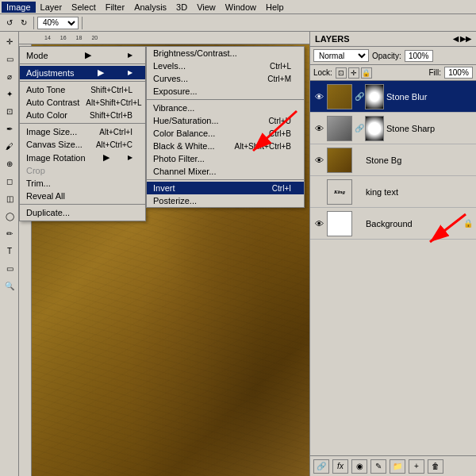 The image size is (476, 476). What do you see at coordinates (10, 111) in the screenshot?
I see `tool-crop: ⊡` at bounding box center [10, 111].